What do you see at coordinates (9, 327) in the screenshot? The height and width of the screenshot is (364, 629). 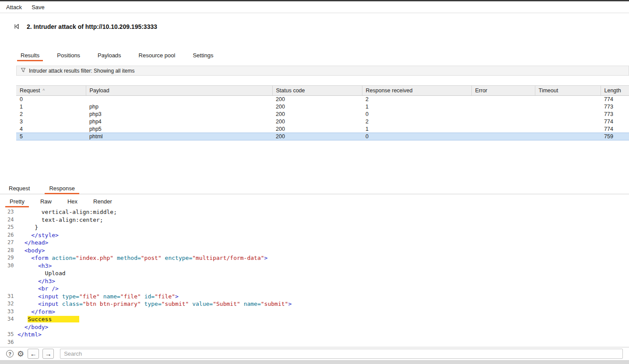 I see `line-number` at bounding box center [9, 327].